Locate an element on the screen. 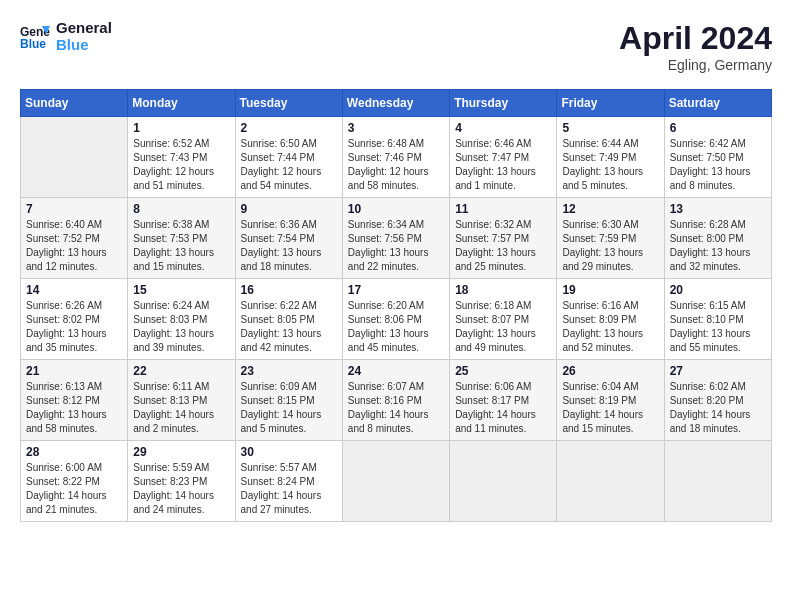 The image size is (792, 612). weekday-header: Monday is located at coordinates (182, 104).